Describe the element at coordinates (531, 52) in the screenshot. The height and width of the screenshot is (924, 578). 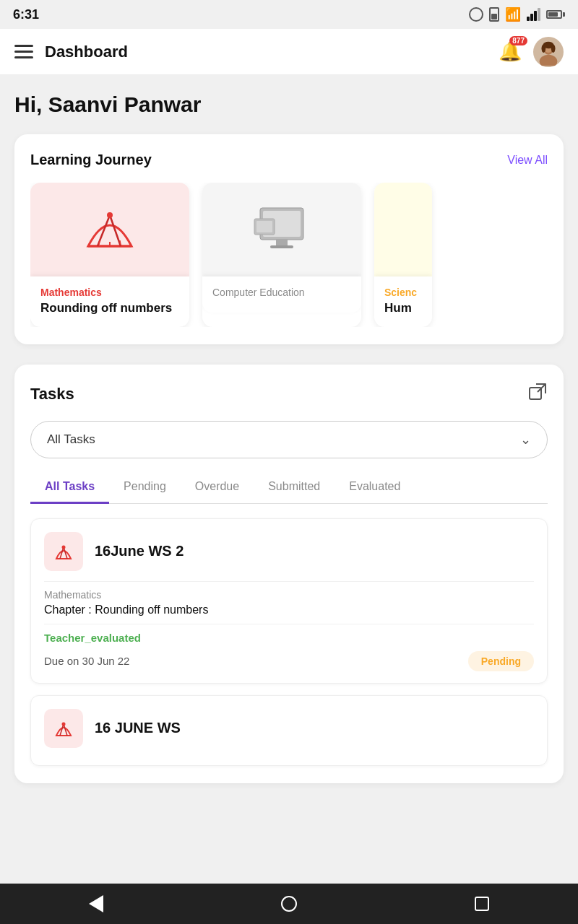
I see `nav-right: 🔔 877` at that location.